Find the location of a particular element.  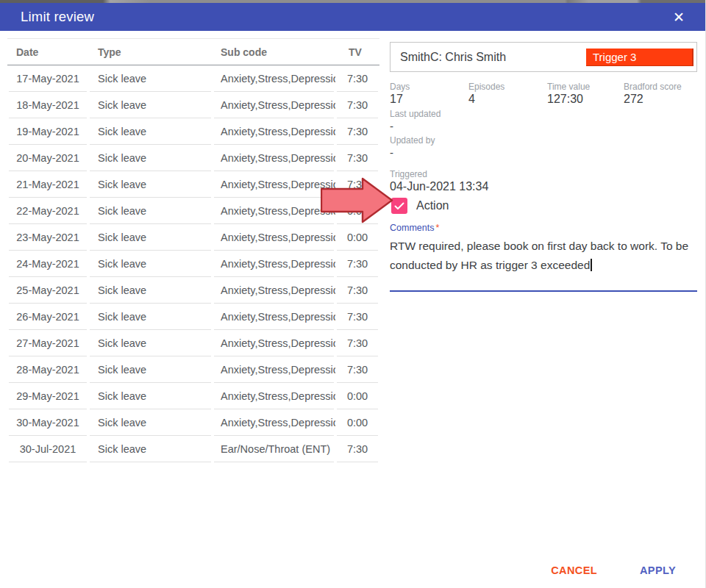

close-icon: ✕ is located at coordinates (679, 18).